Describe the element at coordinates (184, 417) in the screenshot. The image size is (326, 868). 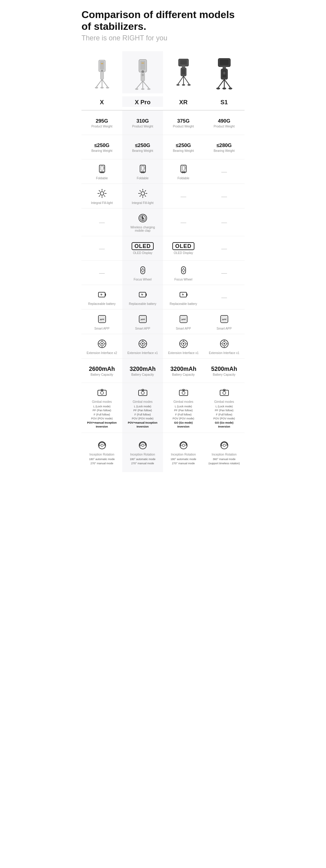
I see `gimbal-modes-xr: L (Lock mode)PF (Pan follow)F (Full foll…` at that location.